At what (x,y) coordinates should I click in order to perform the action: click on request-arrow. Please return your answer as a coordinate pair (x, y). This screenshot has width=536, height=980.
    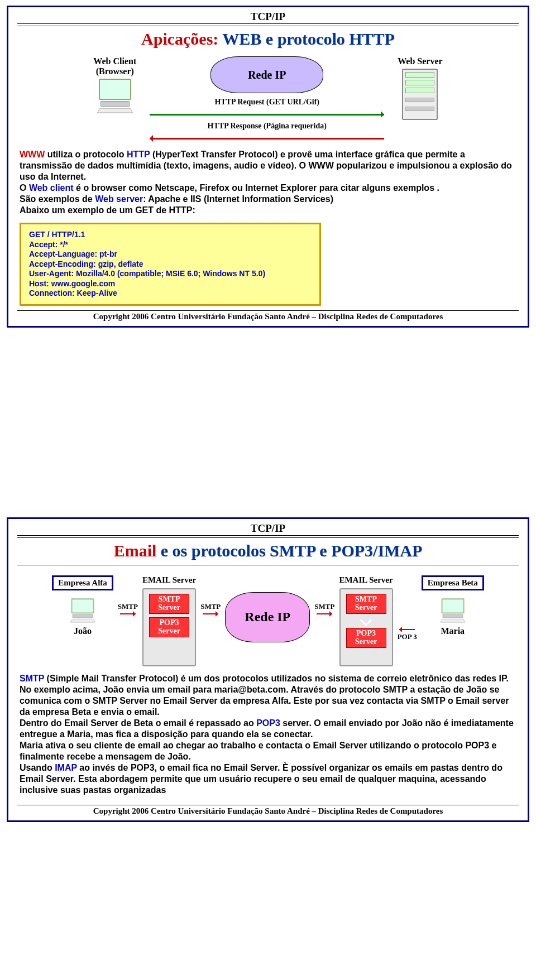
    Looking at the image, I should click on (267, 114).